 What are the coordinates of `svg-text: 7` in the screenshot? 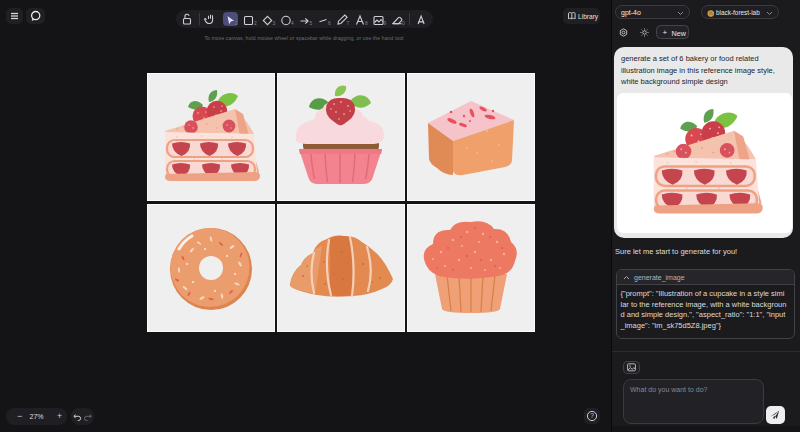 It's located at (348, 24).